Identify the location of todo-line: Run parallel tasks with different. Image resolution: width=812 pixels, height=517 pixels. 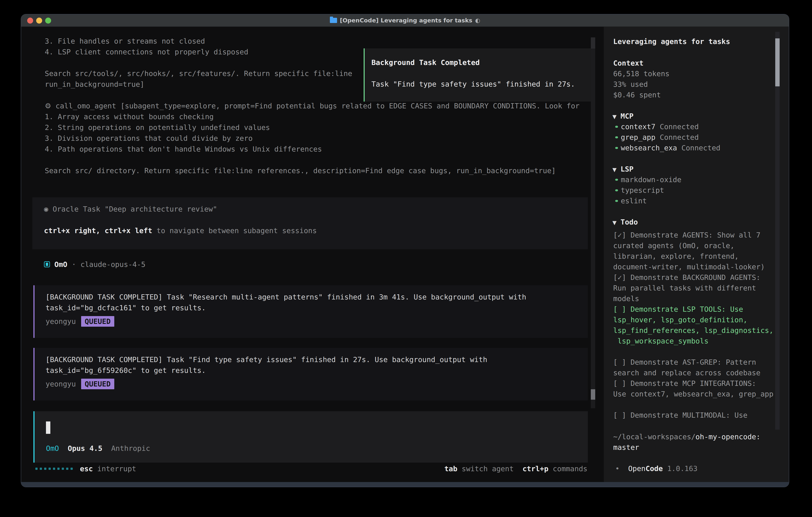
(693, 288).